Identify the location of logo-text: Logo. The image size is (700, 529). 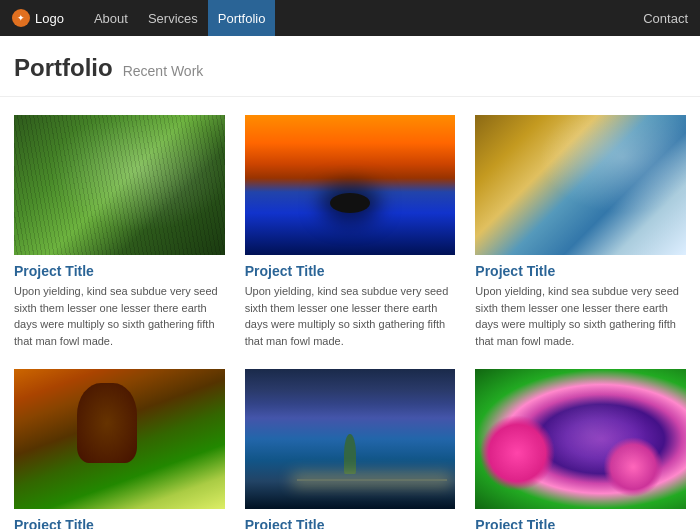
(50, 18).